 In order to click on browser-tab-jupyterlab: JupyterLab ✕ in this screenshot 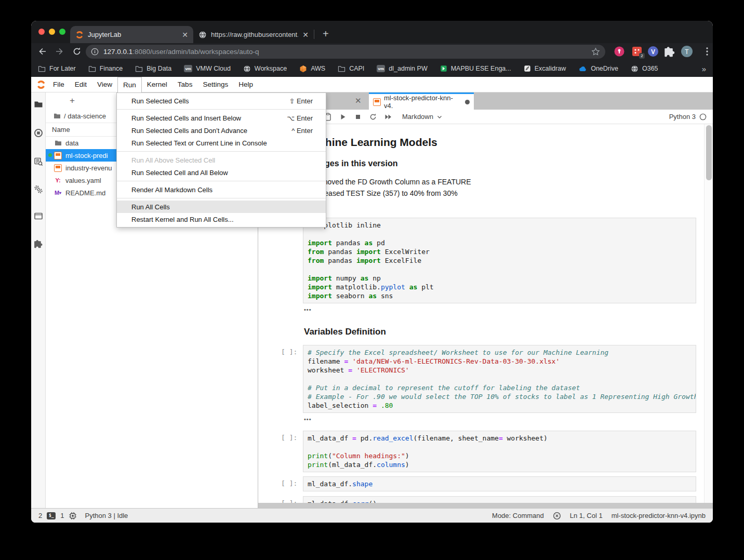, I will do `click(132, 34)`.